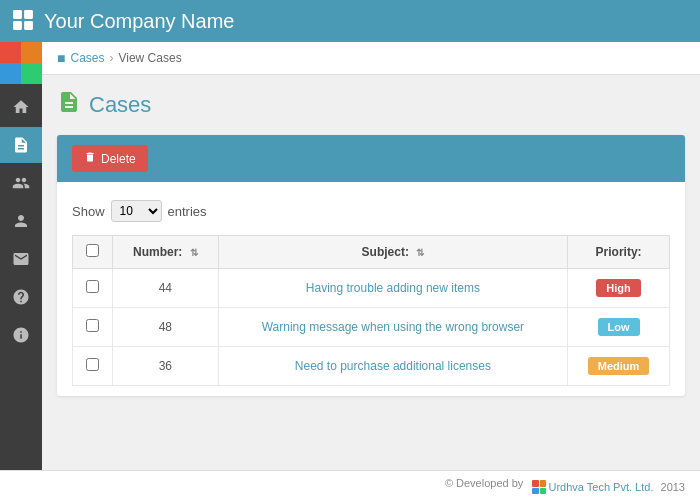  What do you see at coordinates (619, 288) in the screenshot?
I see `row-priority: High` at bounding box center [619, 288].